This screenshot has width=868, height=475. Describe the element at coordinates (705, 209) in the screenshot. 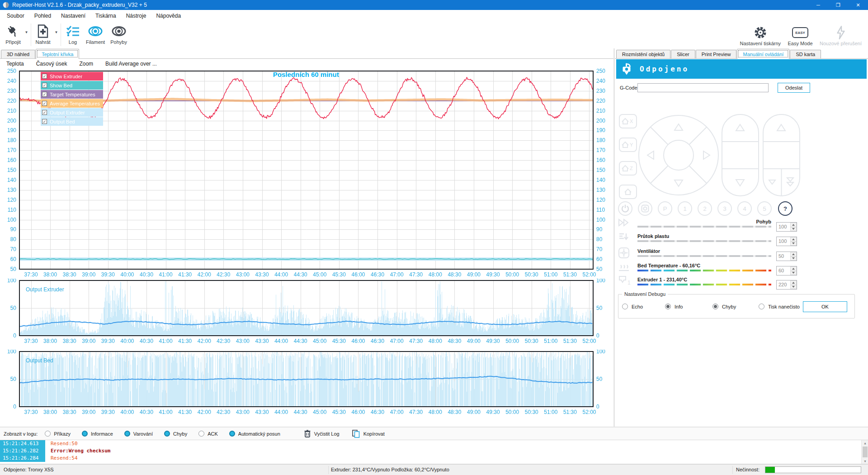

I see `quick-button-2: 2` at that location.